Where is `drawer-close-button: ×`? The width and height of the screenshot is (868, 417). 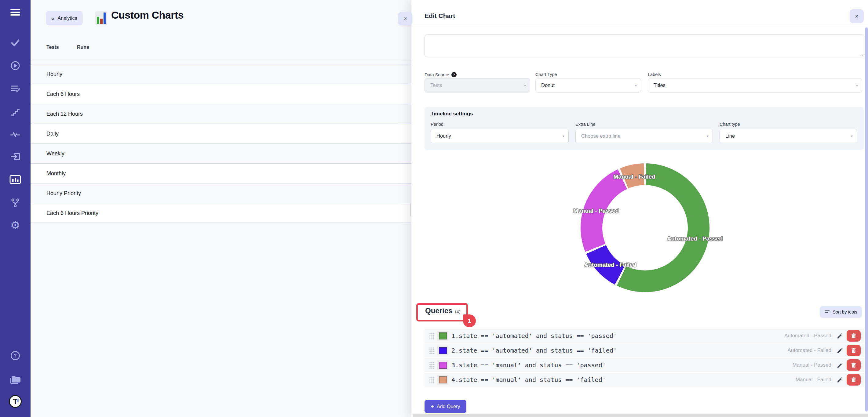 drawer-close-button: × is located at coordinates (857, 16).